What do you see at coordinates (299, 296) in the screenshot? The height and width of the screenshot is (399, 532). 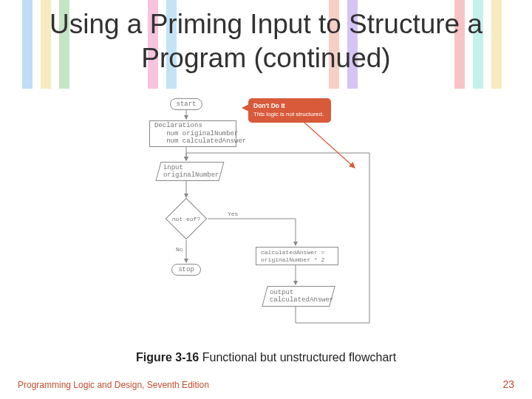 I see `io-output: output calculatedAnswer` at bounding box center [299, 296].